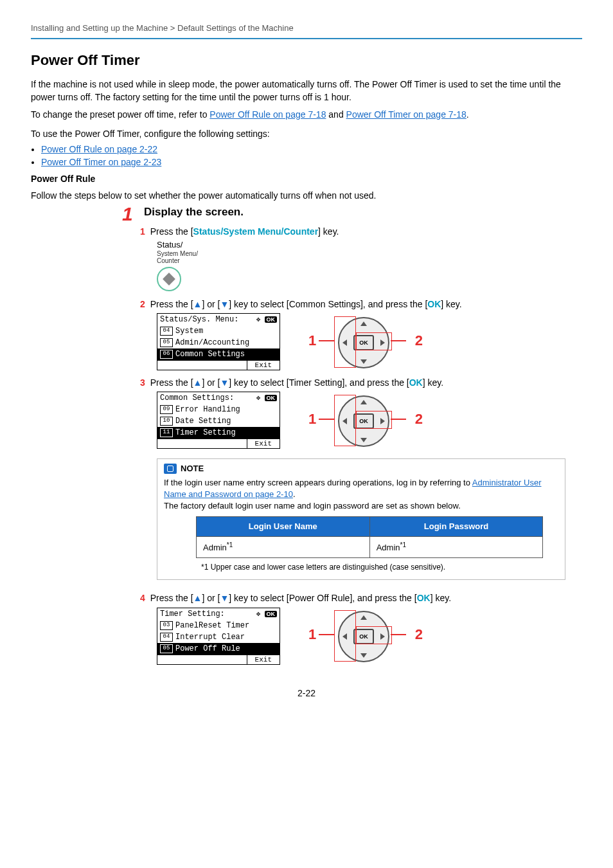 The image size is (613, 868). What do you see at coordinates (406, 114) in the screenshot?
I see `link-power-off-timer-718: Power Off Timer on page 7-18` at bounding box center [406, 114].